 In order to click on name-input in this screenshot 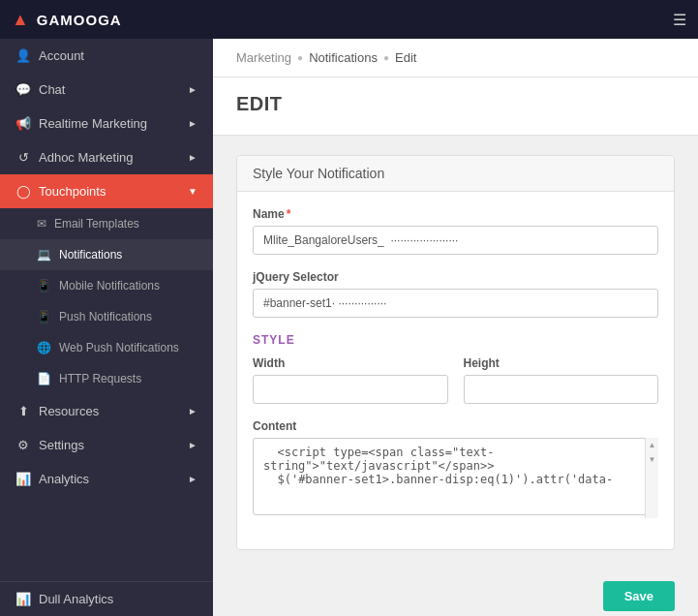, I will do `click(455, 240)`.